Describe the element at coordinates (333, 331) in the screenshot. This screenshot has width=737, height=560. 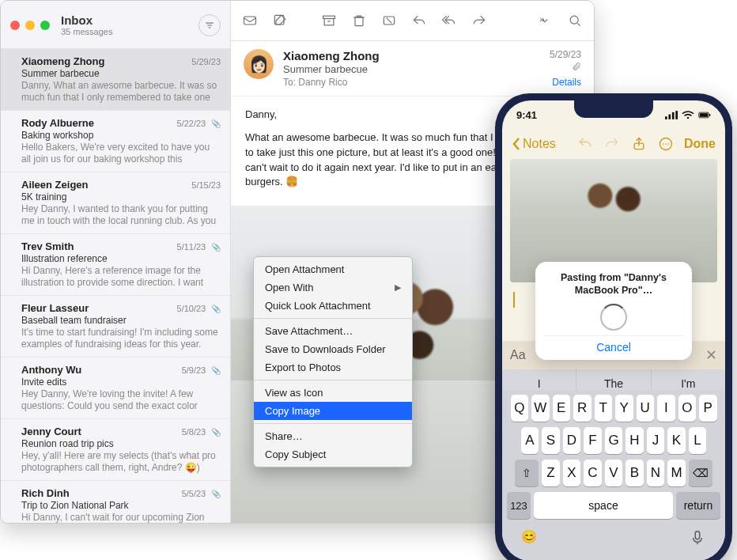
I see `context-item: Save Attachment…` at that location.